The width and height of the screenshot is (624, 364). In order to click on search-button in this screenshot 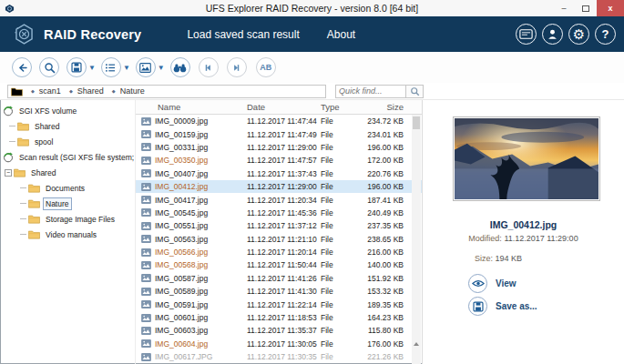, I will do `click(49, 67)`.